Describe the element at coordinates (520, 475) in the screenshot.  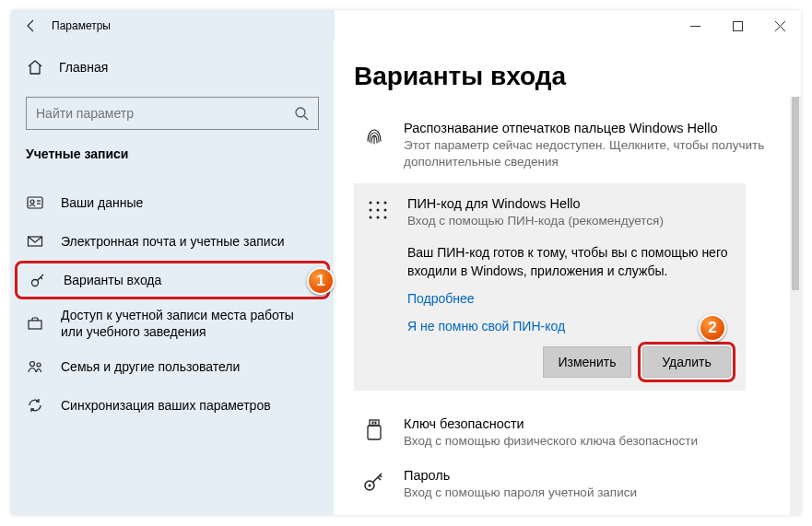
I see `option-title: Пароль` at that location.